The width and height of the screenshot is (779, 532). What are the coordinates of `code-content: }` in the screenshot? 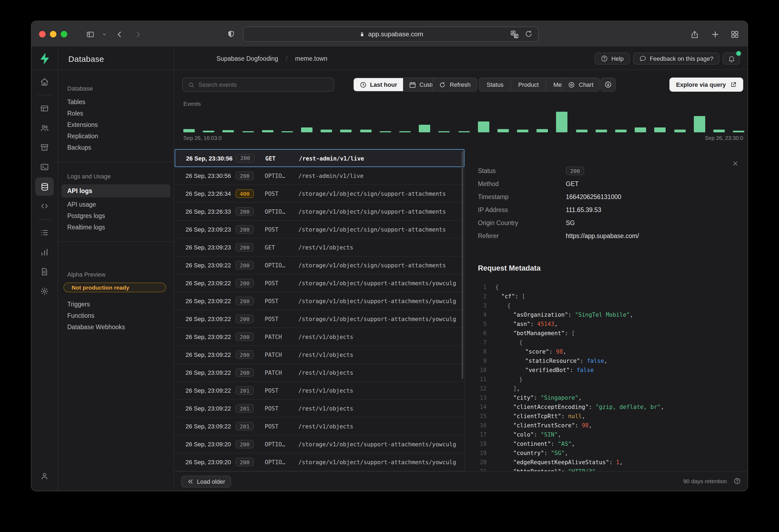 It's located at (521, 379).